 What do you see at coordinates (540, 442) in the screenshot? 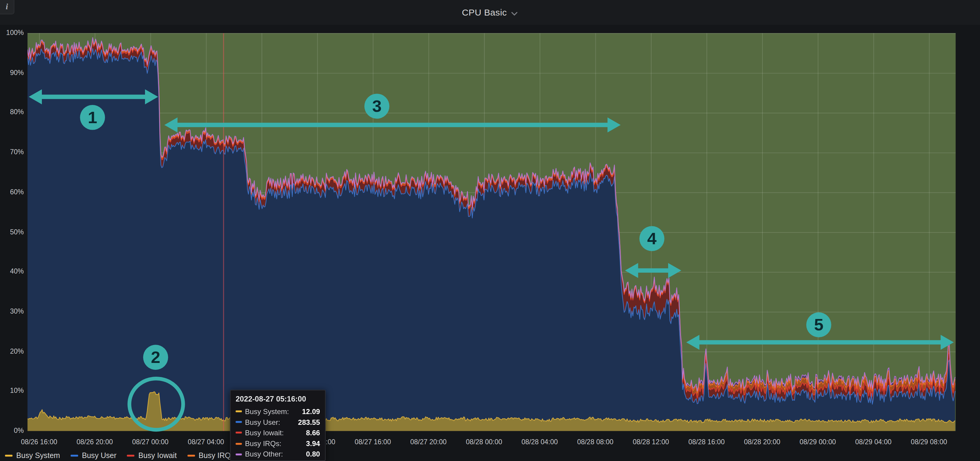
I see `x-tick-label: 08/28 04:00` at bounding box center [540, 442].